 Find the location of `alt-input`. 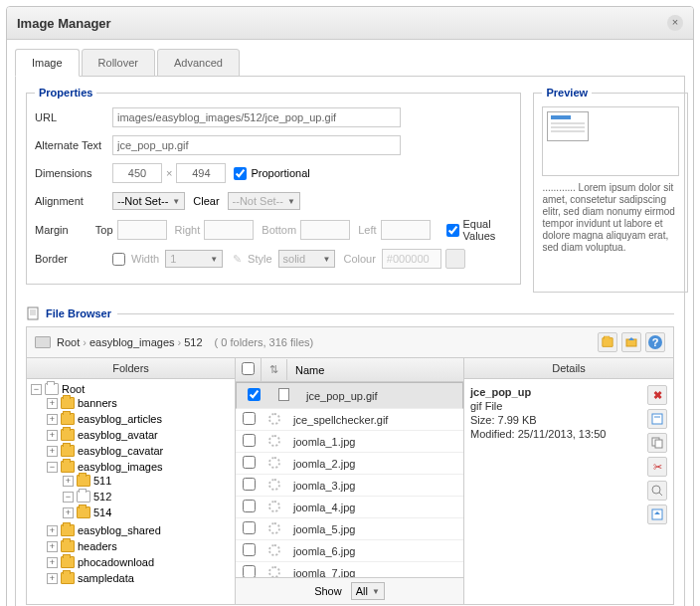

alt-input is located at coordinates (257, 145).